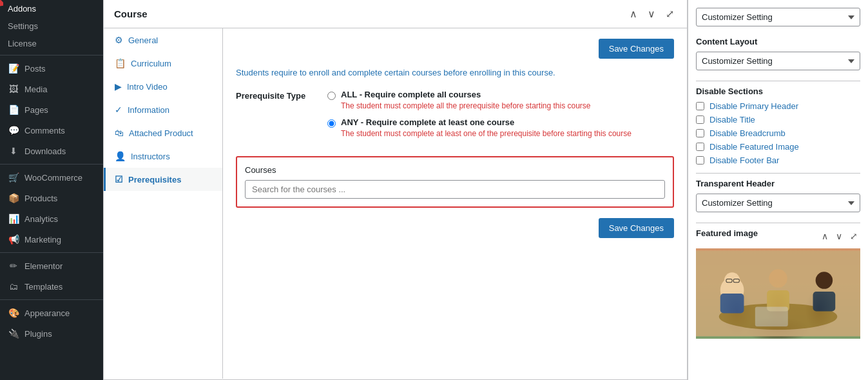  I want to click on sidebar-item-plugins: 🔌 Plugins, so click(52, 334).